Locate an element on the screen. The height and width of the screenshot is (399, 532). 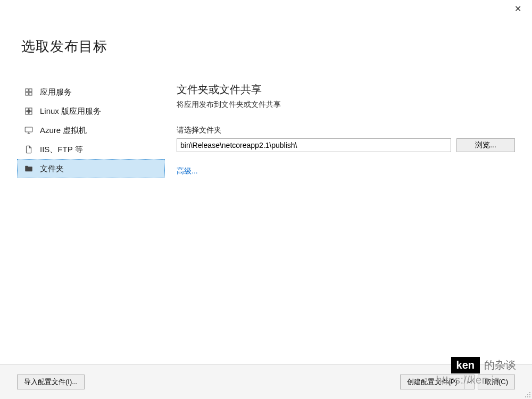
folder-field-label: 请选择文件夹 is located at coordinates (346, 130).